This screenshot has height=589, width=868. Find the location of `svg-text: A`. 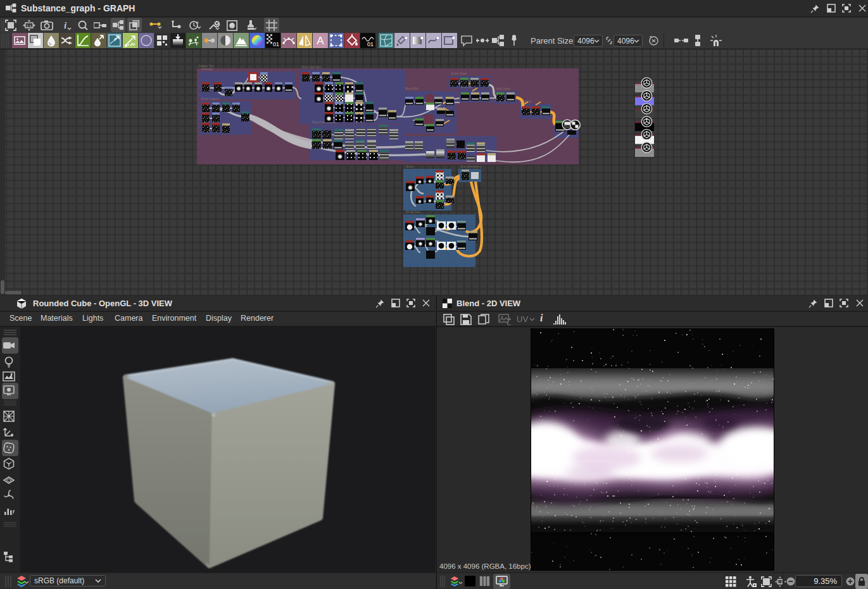

svg-text: A is located at coordinates (320, 40).